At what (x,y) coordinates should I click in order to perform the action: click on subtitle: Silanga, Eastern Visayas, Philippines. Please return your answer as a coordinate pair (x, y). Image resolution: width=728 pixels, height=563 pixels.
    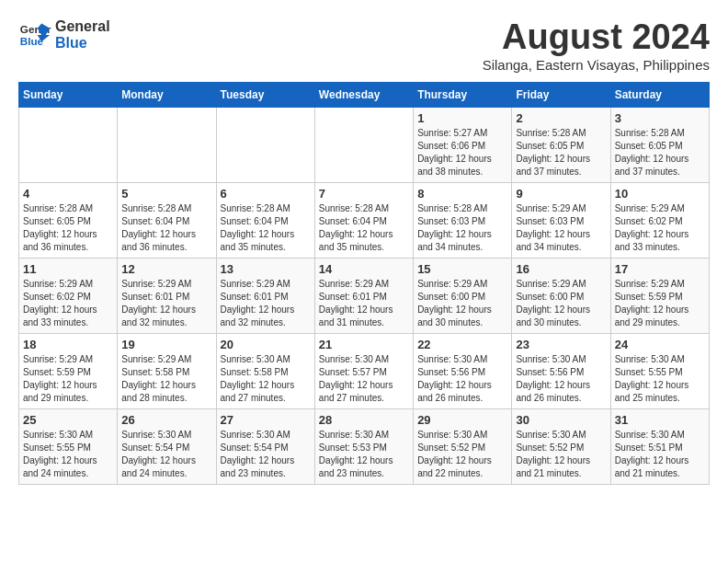
    Looking at the image, I should click on (596, 64).